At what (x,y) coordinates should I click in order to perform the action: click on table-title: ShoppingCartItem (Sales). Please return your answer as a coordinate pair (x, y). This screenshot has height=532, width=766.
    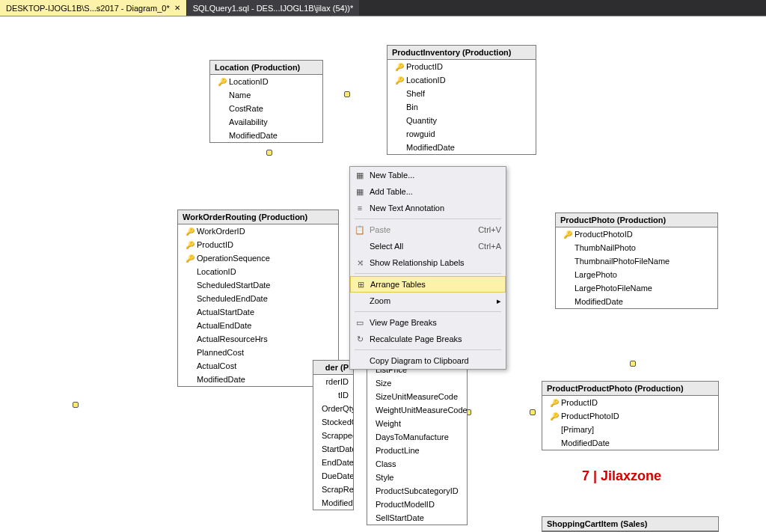
    Looking at the image, I should click on (630, 524).